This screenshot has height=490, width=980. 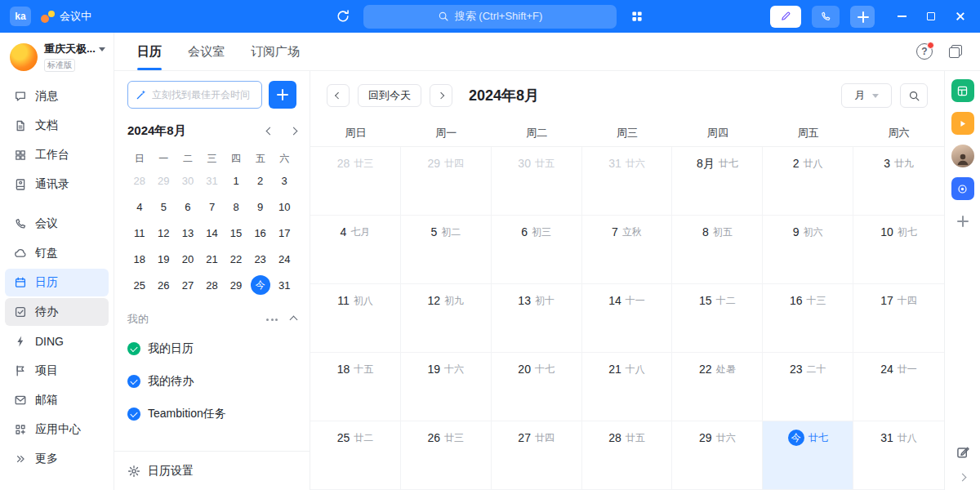 I want to click on help-button, so click(x=924, y=51).